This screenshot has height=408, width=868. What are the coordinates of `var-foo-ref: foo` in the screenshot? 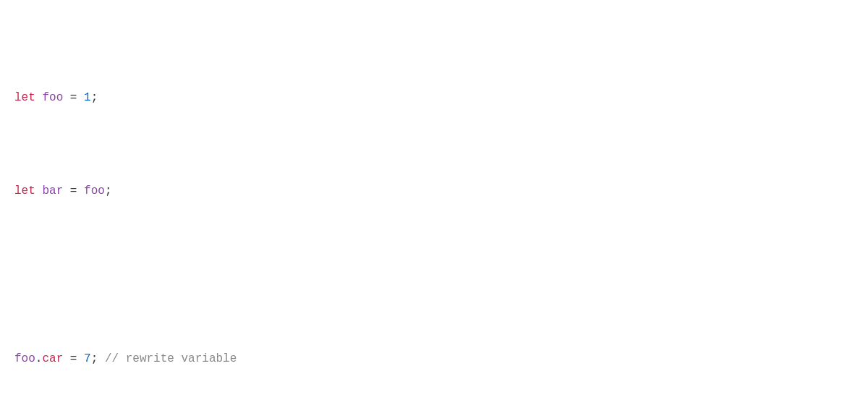 It's located at (94, 191).